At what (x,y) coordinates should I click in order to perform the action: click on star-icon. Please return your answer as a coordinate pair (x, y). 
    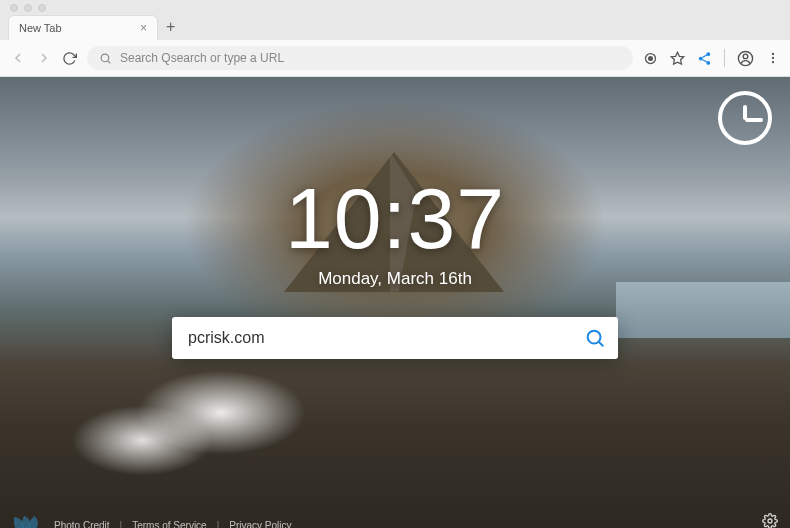
    Looking at the image, I should click on (678, 58).